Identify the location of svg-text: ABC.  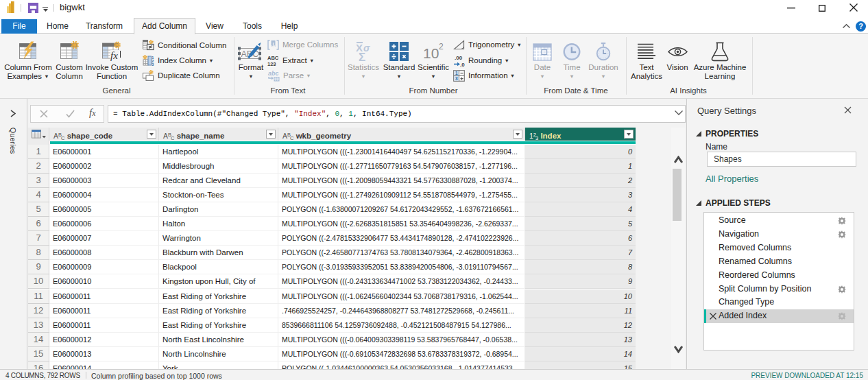
(273, 58).